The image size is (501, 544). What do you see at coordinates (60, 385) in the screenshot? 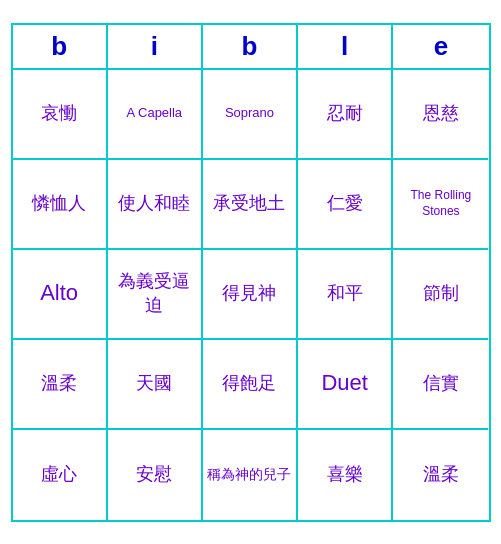
I see `grid-cell-15: 溫柔` at bounding box center [60, 385].